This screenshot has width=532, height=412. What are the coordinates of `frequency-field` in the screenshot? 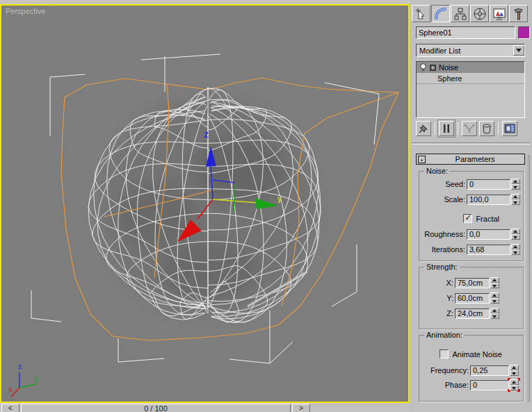 It's located at (490, 371).